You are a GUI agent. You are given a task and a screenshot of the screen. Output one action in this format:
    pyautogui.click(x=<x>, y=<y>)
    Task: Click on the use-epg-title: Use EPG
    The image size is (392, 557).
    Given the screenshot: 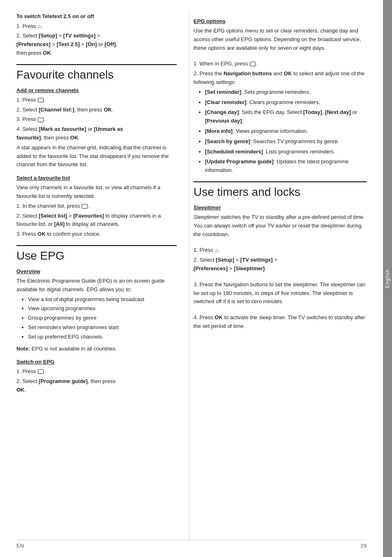 What is the action you would take?
    pyautogui.click(x=97, y=254)
    